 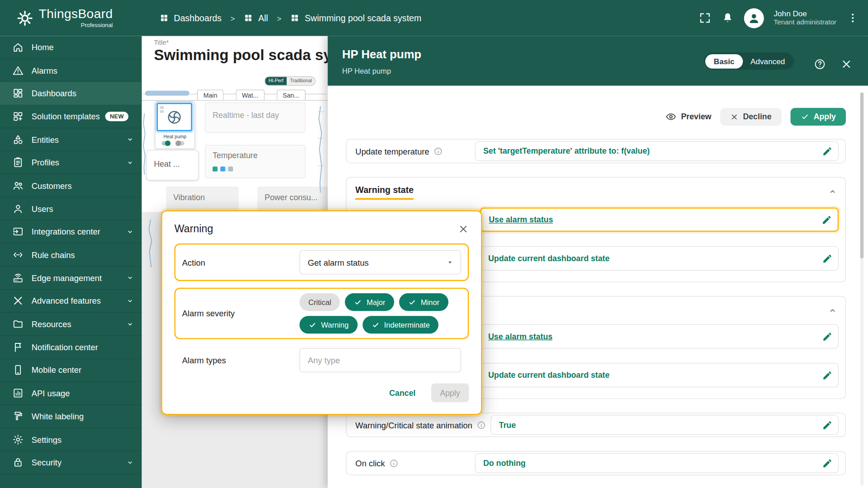 I want to click on action-select: Get alarm status, so click(x=380, y=262).